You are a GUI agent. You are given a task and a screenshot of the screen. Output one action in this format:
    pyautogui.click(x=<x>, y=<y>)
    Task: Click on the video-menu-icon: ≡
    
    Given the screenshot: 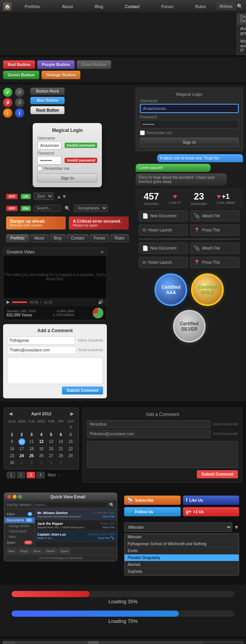 What is the action you would take?
    pyautogui.click(x=102, y=252)
    